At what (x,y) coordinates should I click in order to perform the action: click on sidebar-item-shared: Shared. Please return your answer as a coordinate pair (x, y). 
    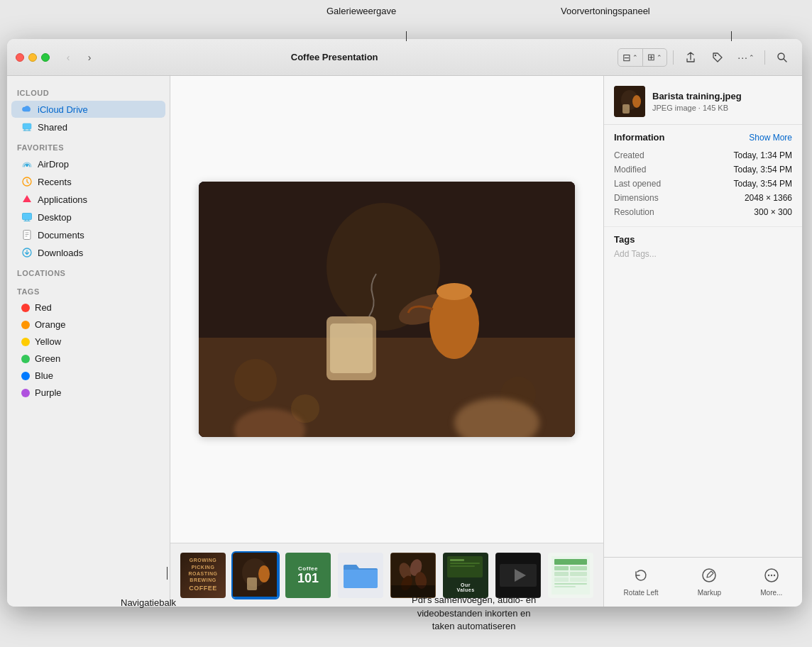
    Looking at the image, I should click on (88, 127).